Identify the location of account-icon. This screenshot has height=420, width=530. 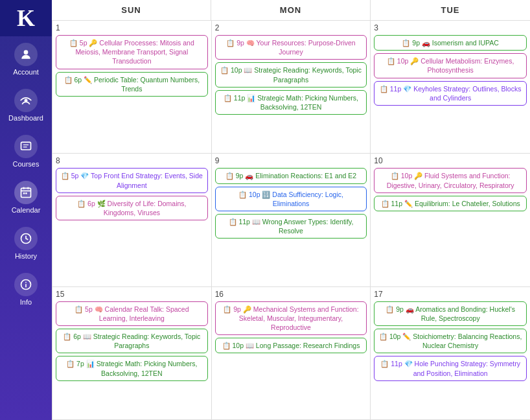
(26, 54).